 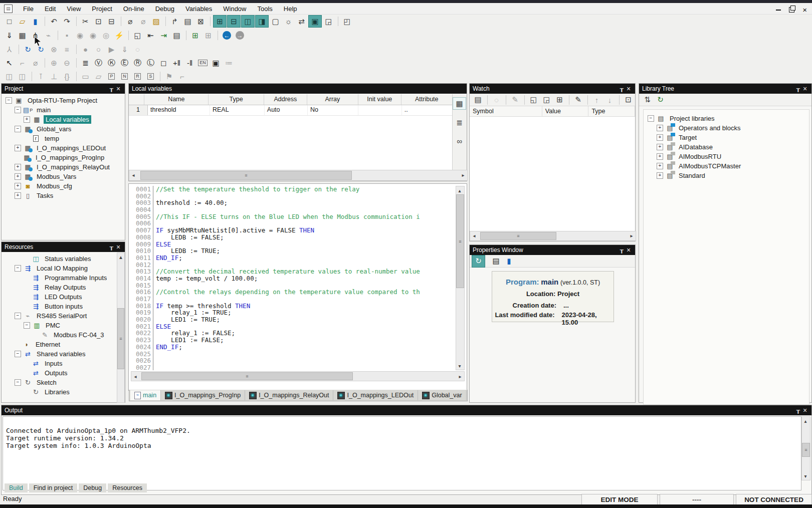 What do you see at coordinates (137, 35) in the screenshot?
I see `simulation-icon: ◱` at bounding box center [137, 35].